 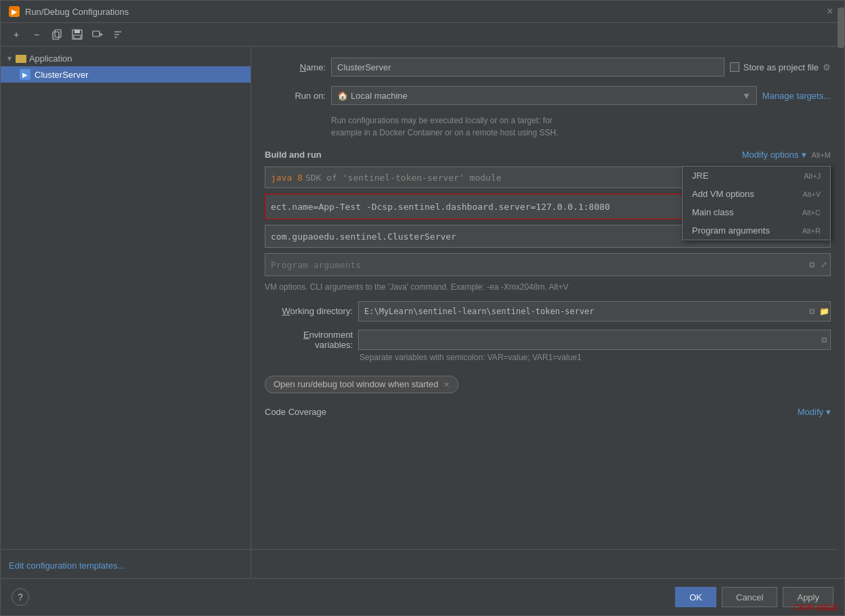 What do you see at coordinates (313, 68) in the screenshot?
I see `name-label-text: Name:` at bounding box center [313, 68].